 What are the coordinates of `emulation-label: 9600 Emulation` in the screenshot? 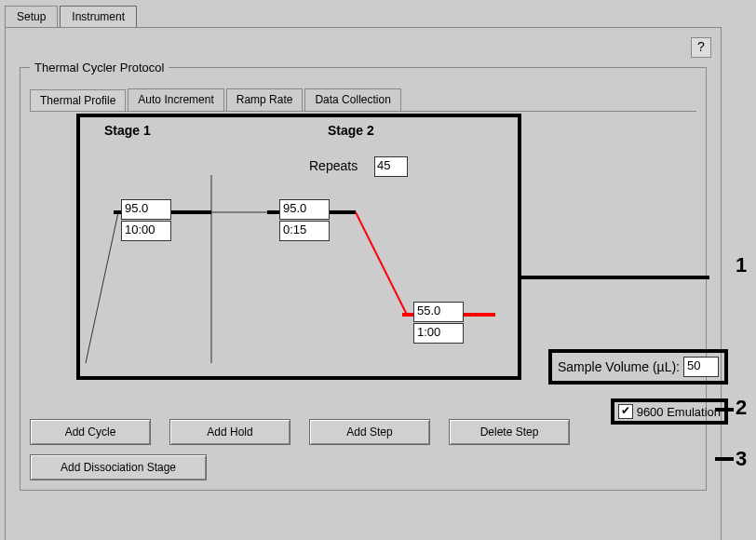 It's located at (679, 412).